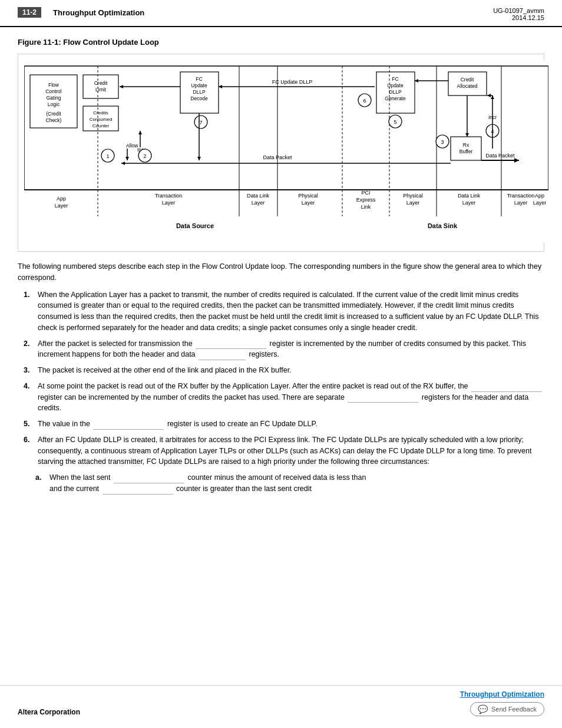  I want to click on doc-date: 2014.12.15, so click(528, 18).